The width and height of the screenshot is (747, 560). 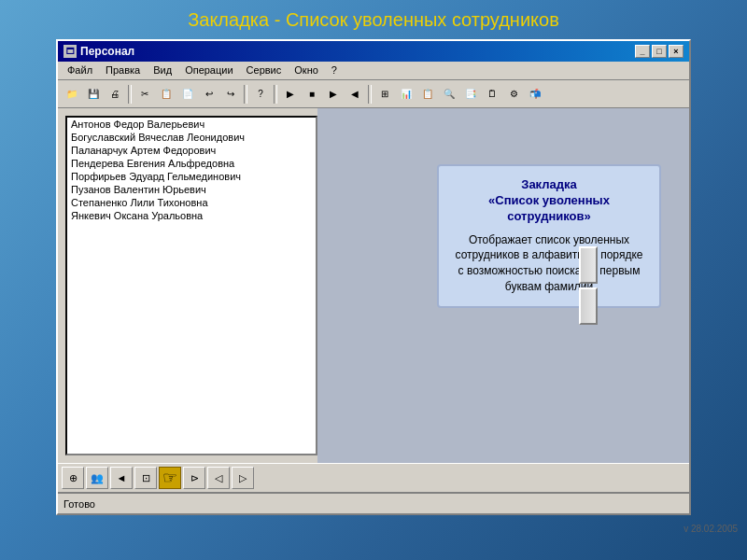 I want to click on bottom-btn-play: ⊳, so click(x=194, y=478).